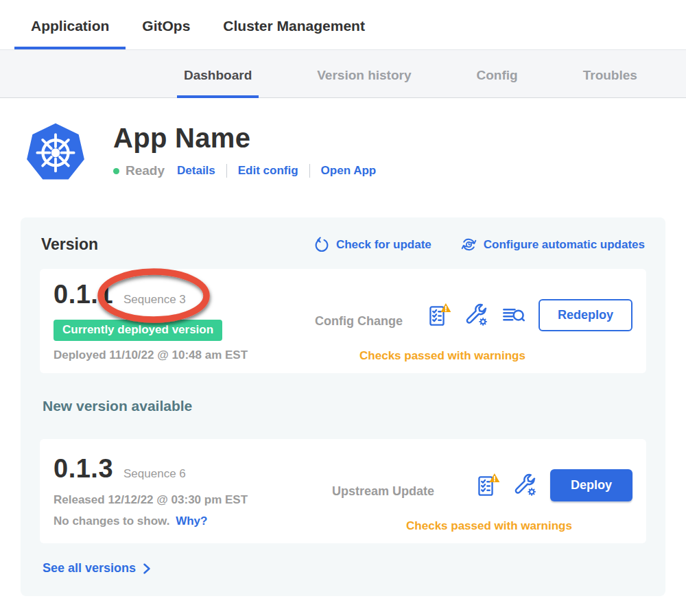 Image resolution: width=686 pixels, height=616 pixels. What do you see at coordinates (155, 300) in the screenshot?
I see `current-sequence-label: Sequence 3` at bounding box center [155, 300].